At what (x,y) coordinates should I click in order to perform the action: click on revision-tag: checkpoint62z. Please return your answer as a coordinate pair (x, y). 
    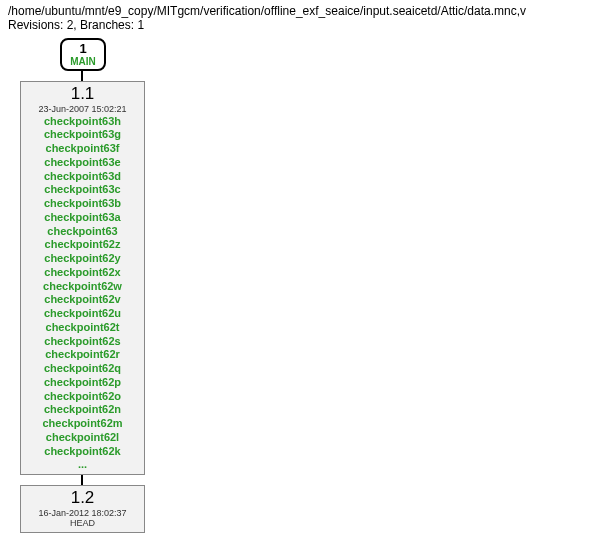
    Looking at the image, I should click on (82, 245).